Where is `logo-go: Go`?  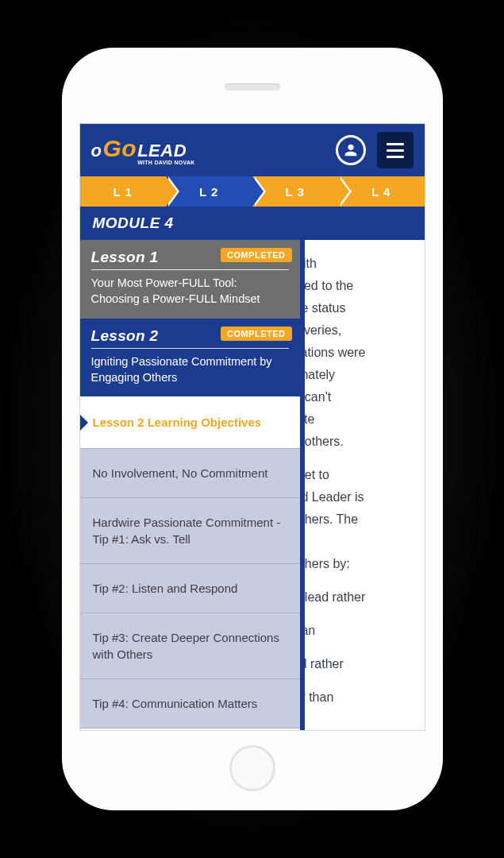
logo-go: Go is located at coordinates (119, 149).